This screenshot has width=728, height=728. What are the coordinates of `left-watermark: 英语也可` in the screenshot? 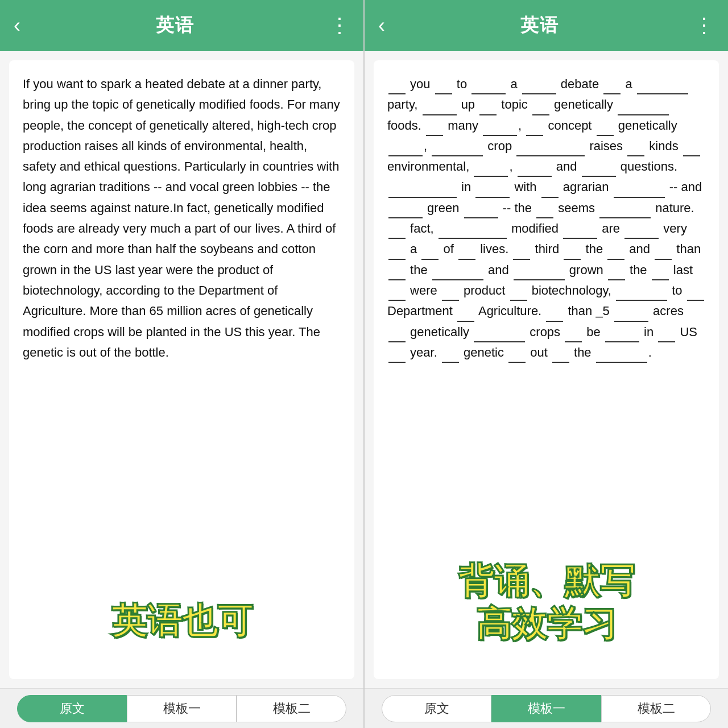 It's located at (182, 621).